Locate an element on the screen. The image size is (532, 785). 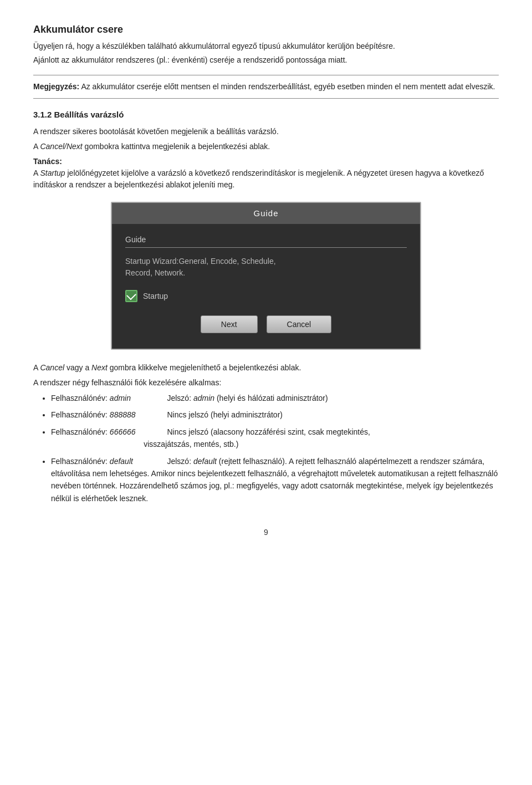
tanacs-block: Tanács: A Startup jelölőnégyzetet kijelö… is located at coordinates (266, 173).